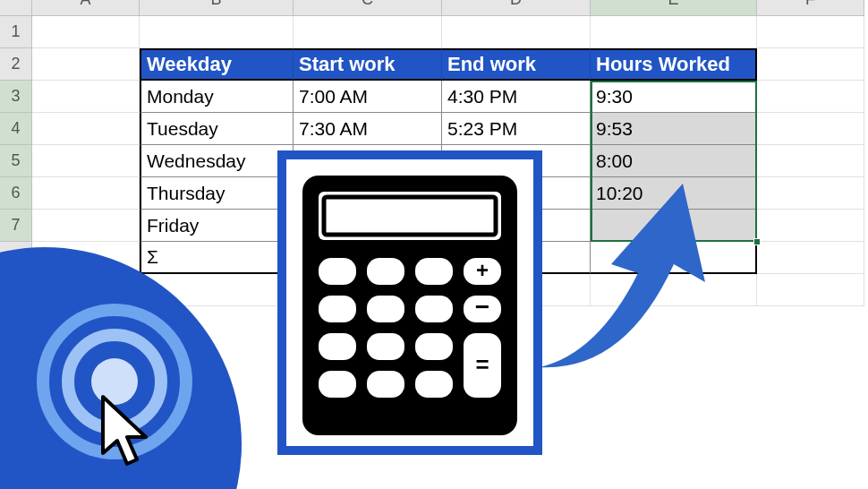  I want to click on cell-weekday-thu: Thursday, so click(217, 193).